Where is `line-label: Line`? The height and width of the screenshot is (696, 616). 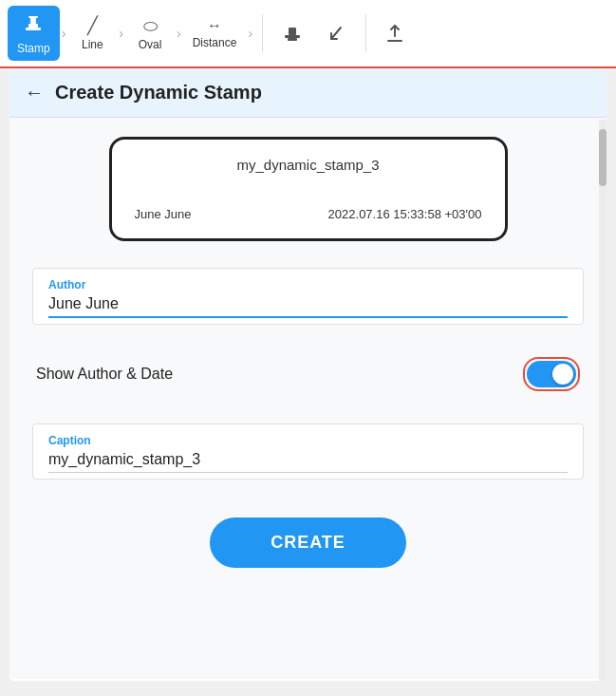 line-label: Line is located at coordinates (93, 45).